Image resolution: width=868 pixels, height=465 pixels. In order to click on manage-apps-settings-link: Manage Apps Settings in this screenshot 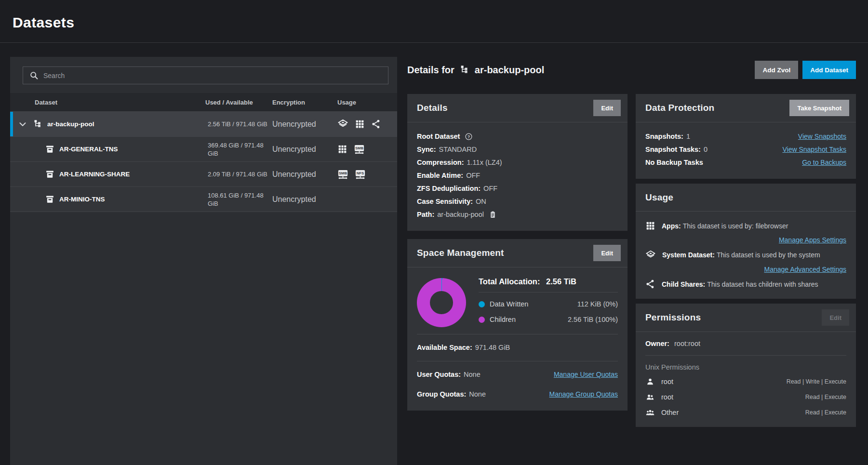, I will do `click(813, 240)`.